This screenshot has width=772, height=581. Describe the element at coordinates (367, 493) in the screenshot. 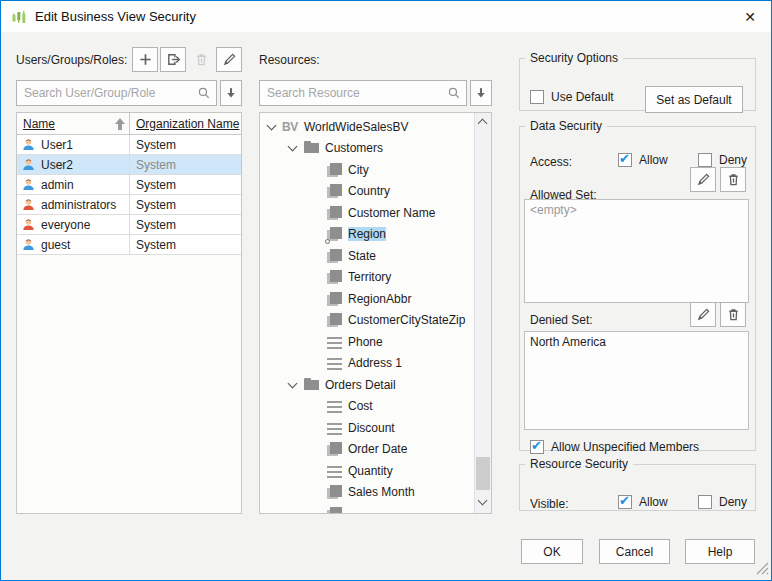

I see `tree-item: Sales Month` at that location.